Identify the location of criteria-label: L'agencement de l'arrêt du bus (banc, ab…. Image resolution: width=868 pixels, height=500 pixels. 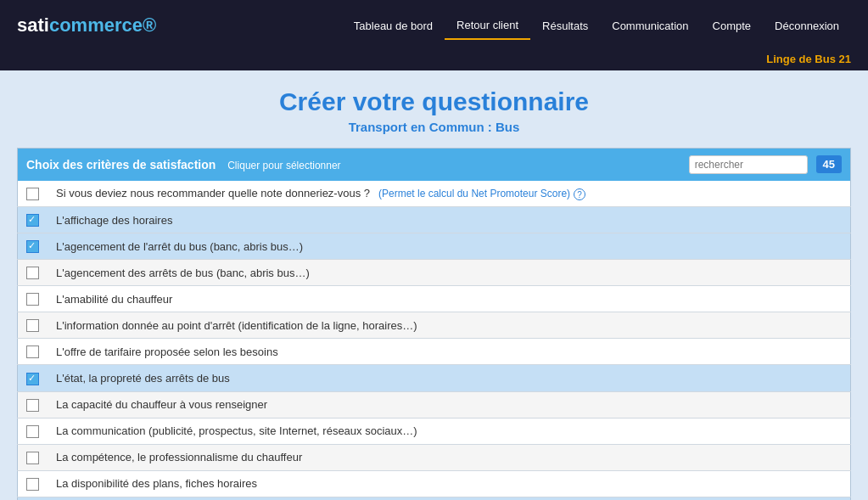
(450, 246).